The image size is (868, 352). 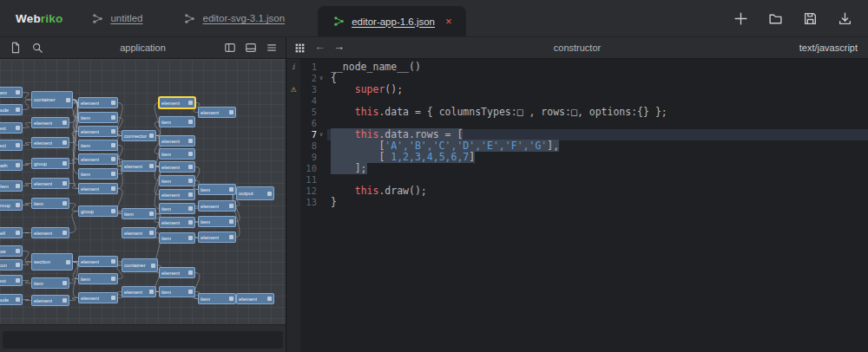 I want to click on graph-node: row, so click(x=11, y=251).